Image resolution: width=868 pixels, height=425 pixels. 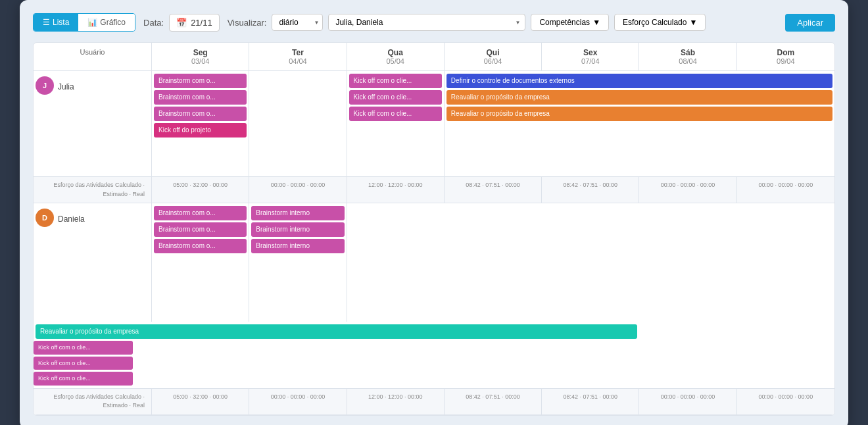 I want to click on grafico-button: 📊 Gráfico, so click(x=107, y=22).